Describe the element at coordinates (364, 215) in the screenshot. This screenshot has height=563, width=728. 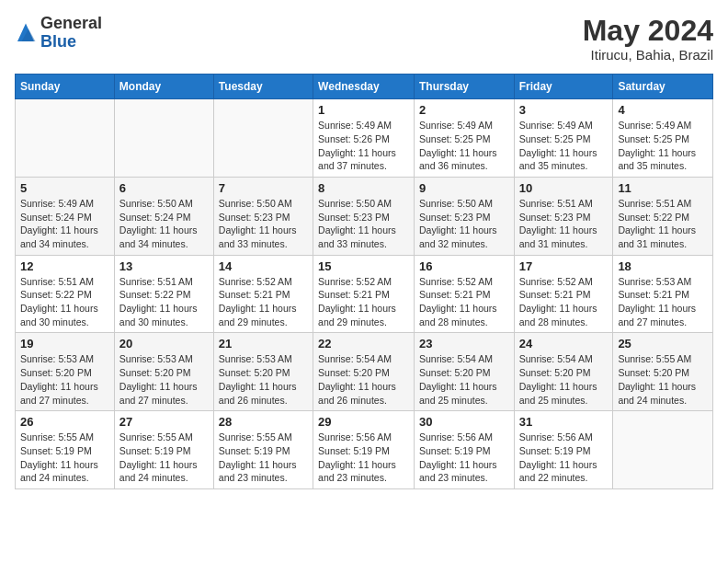
I see `calendar-day-cell: 8Sunrise: 5:50 AM Sunset: 5:23 PM Daylig…` at that location.